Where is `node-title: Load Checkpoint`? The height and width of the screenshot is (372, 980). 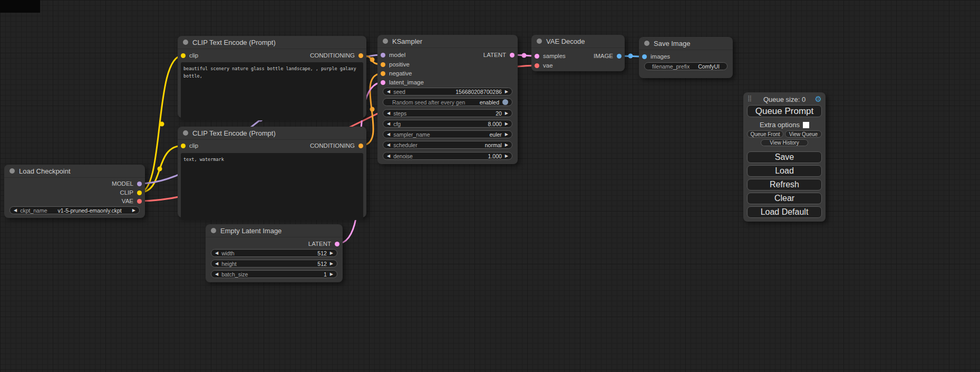
node-title: Load Checkpoint is located at coordinates (45, 171).